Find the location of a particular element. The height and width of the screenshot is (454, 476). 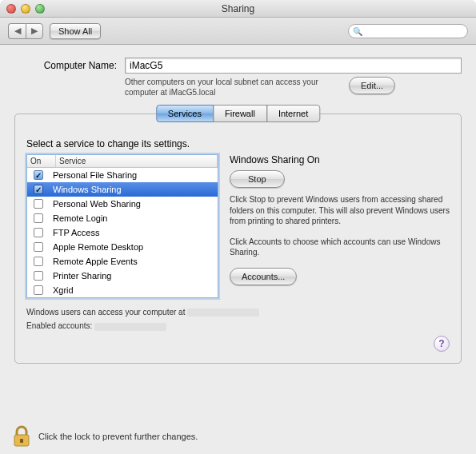

nav-back-forward: ◀ ▶ is located at coordinates (26, 31).